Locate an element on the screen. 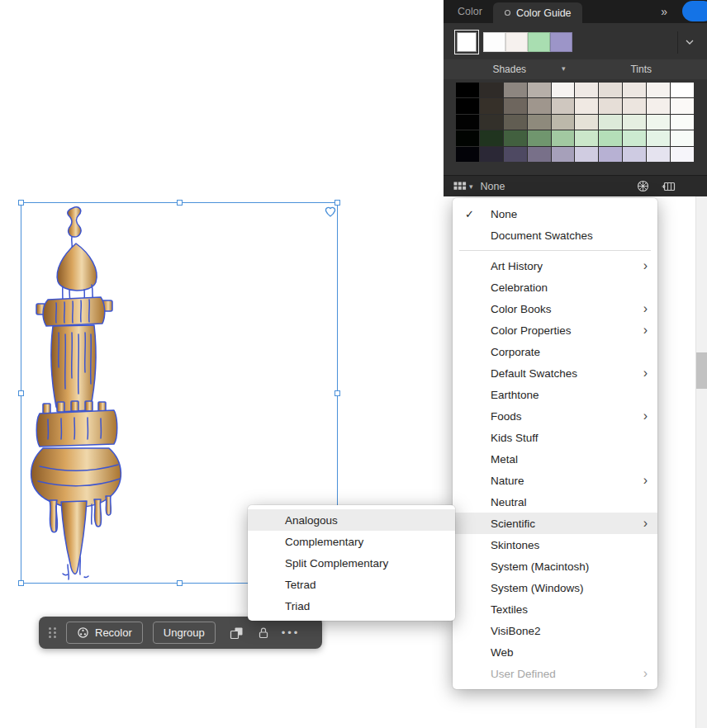  lock-button is located at coordinates (263, 632).